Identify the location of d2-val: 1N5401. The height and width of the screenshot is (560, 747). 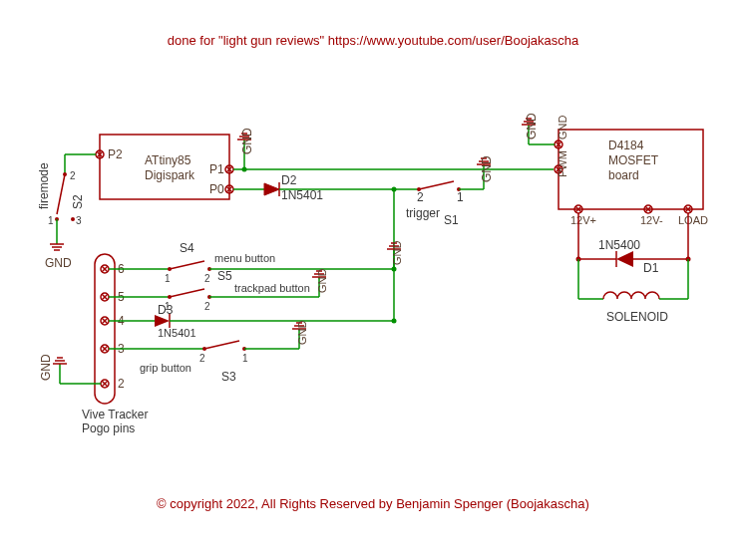
(302, 195).